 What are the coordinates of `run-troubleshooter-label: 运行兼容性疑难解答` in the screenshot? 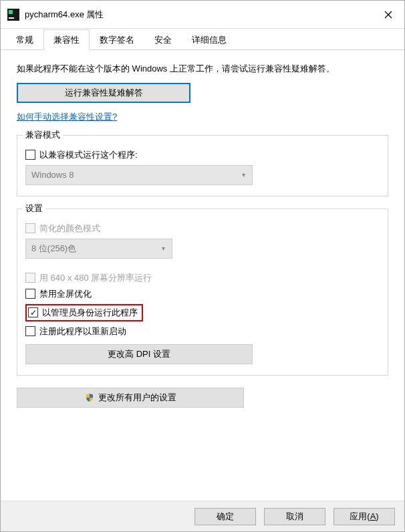 It's located at (104, 93).